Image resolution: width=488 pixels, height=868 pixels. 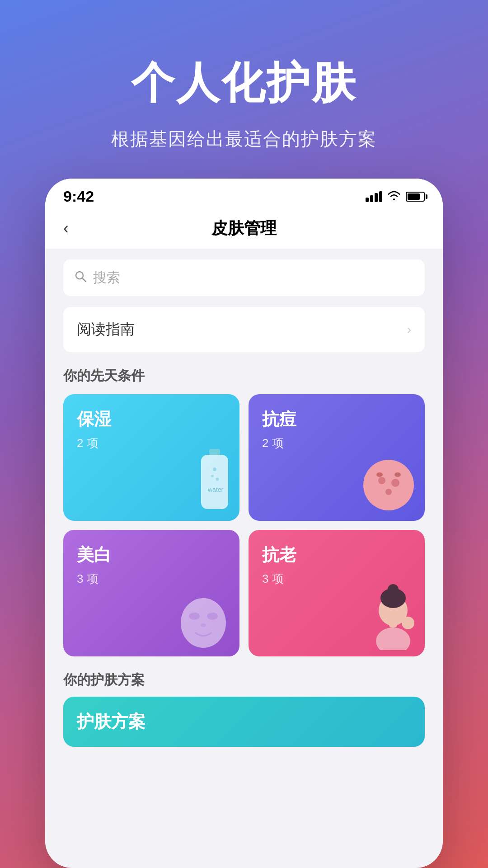 I want to click on card-count-antiacne: 2 项, so click(x=337, y=443).